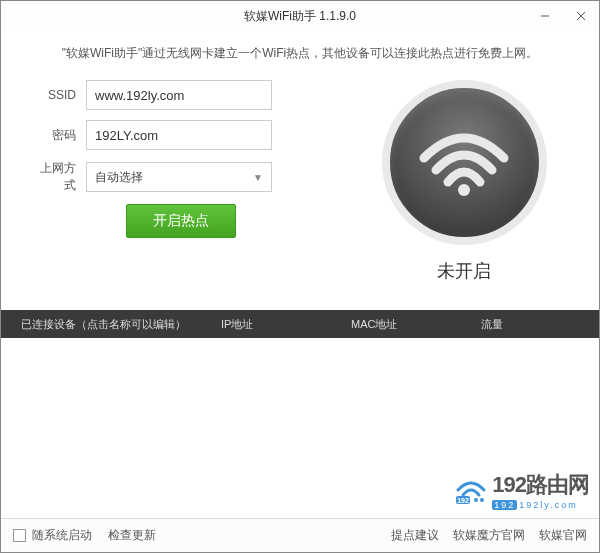 This screenshot has height=553, width=600. What do you see at coordinates (300, 16) in the screenshot?
I see `title-bar: 软媒WiFi助手 1.1.9.0` at bounding box center [300, 16].